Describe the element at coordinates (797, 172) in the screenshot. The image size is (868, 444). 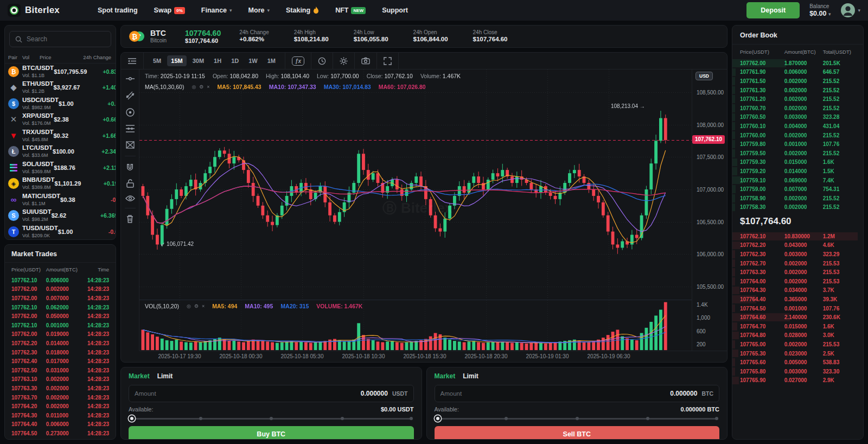
I see `order-book-row: 107759.200.0140001.5K` at that location.